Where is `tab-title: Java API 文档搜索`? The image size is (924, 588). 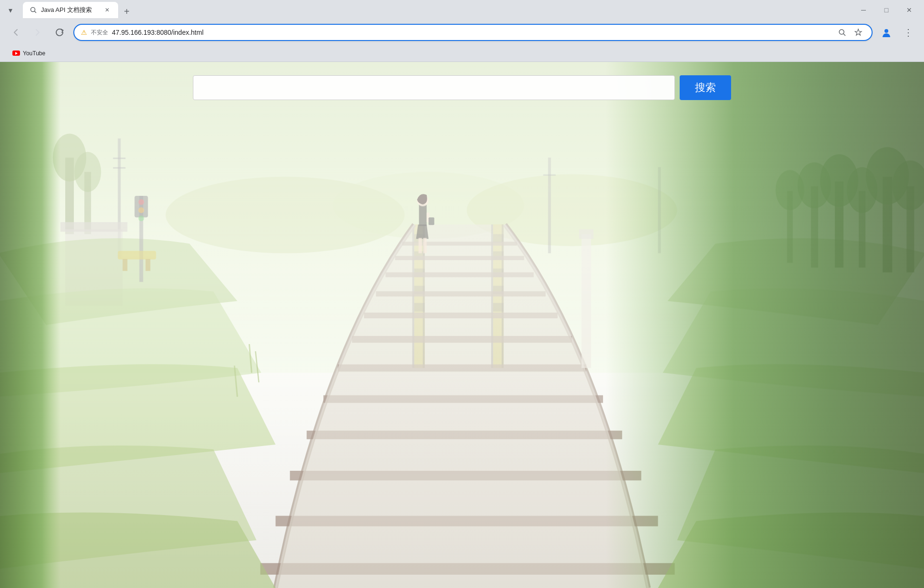
tab-title: Java API 文档搜索 is located at coordinates (70, 10).